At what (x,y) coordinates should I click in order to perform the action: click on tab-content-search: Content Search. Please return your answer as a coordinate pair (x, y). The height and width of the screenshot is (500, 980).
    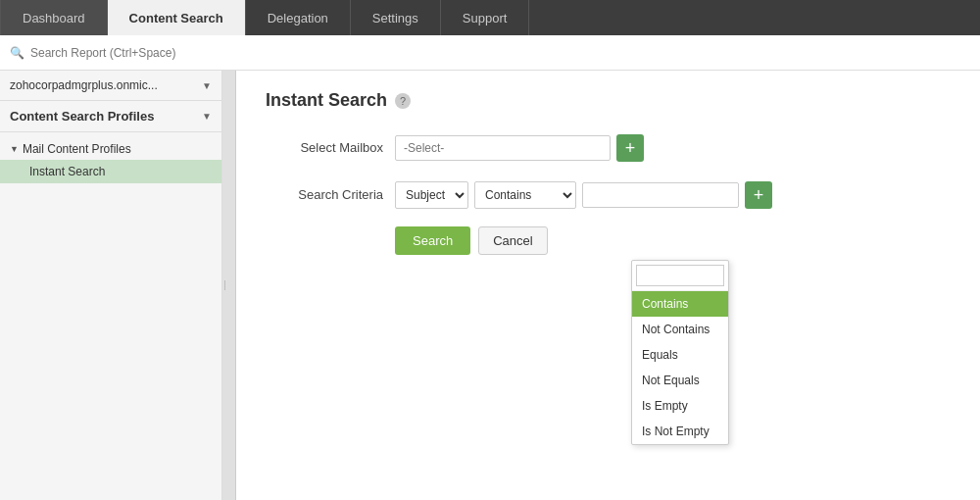
    Looking at the image, I should click on (176, 18).